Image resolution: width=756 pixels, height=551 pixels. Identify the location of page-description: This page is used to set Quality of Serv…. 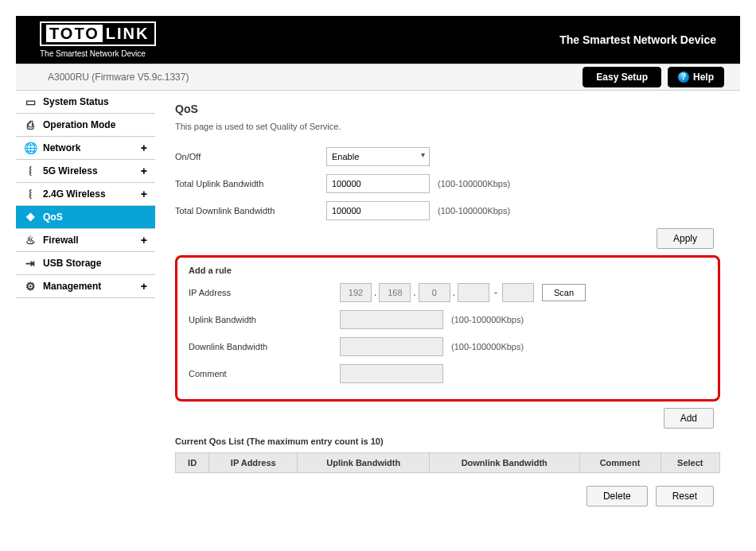
(447, 126).